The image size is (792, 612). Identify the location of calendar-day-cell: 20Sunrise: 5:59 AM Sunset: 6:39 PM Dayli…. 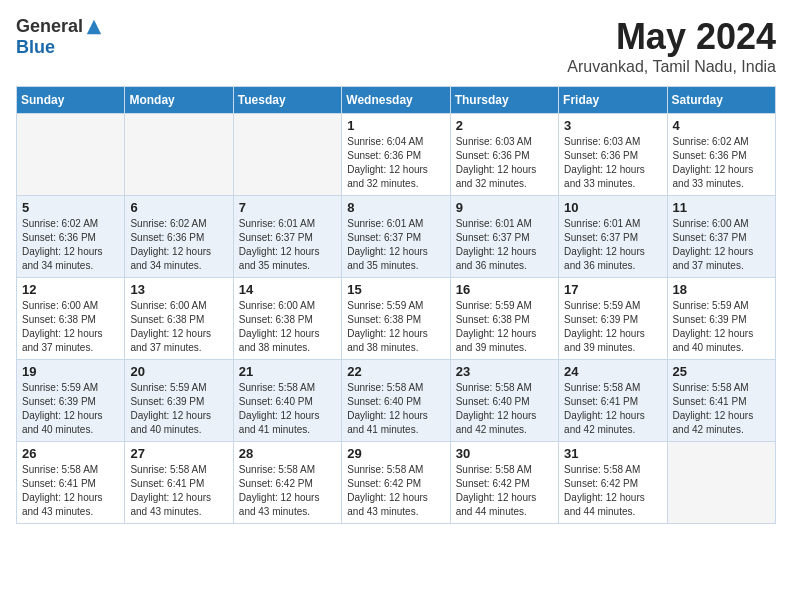
(179, 401).